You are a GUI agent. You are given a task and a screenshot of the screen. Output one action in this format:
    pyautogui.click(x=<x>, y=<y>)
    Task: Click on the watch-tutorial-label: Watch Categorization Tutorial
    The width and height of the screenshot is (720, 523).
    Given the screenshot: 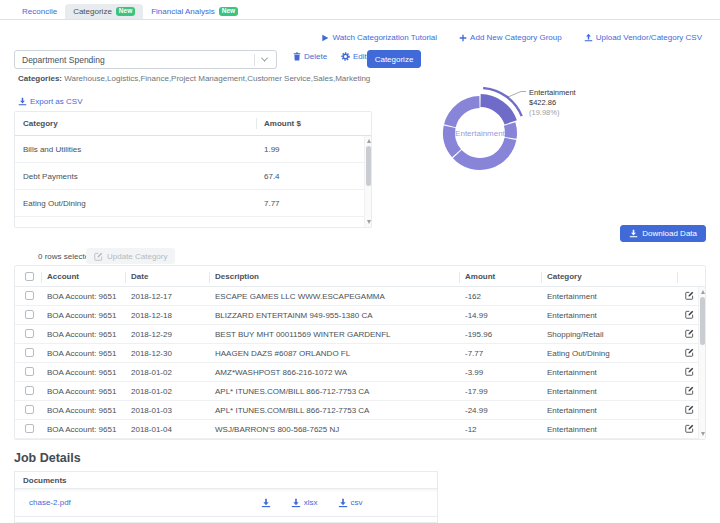 What is the action you would take?
    pyautogui.click(x=384, y=38)
    